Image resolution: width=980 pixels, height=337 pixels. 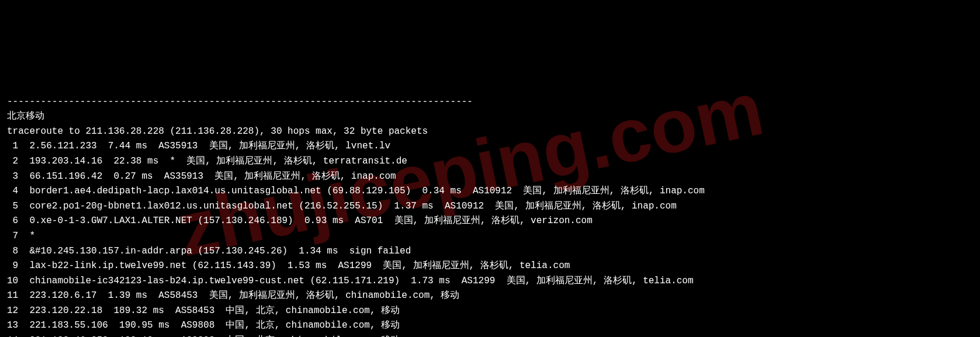 I want to click on section-title: 北京移动, so click(x=26, y=116).